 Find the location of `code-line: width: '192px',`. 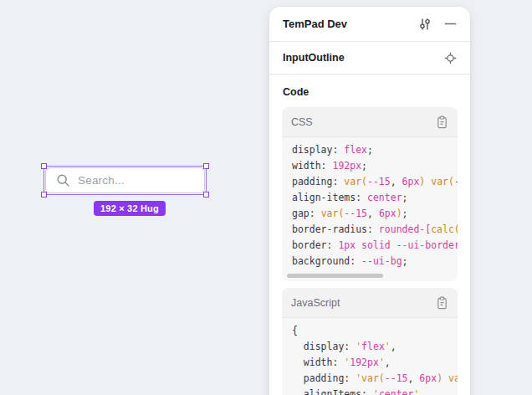

code-line: width: '192px', is located at coordinates (375, 363).